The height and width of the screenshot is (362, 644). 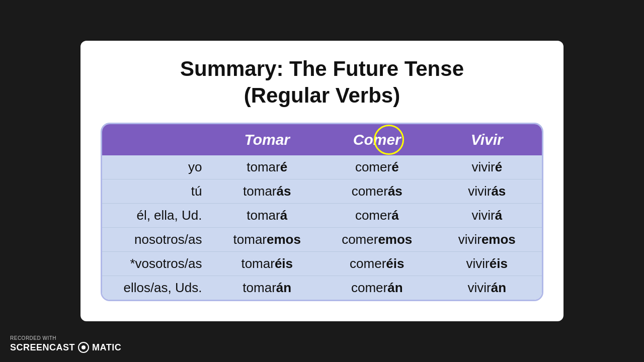 I want to click on table-row: ellos/as, Uds. tomarán comerán vivirán, so click(x=322, y=288).